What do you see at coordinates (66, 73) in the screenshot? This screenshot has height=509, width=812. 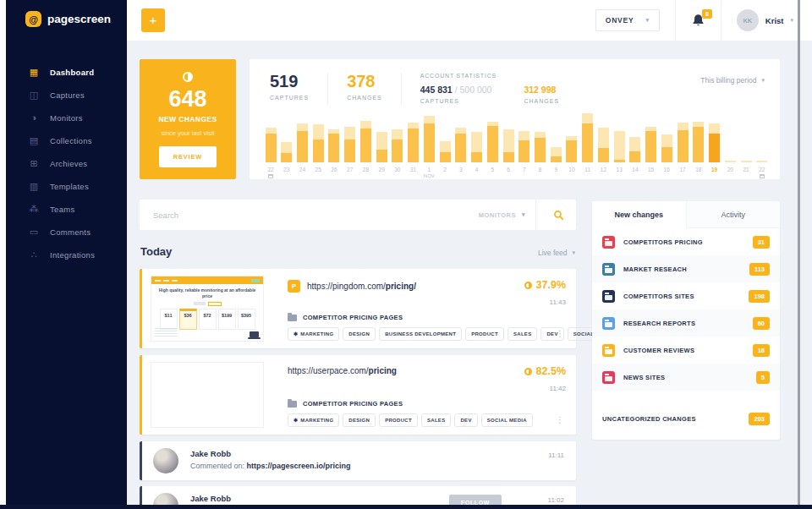 I see `sidebar-item-dashboard: ▦ Dashboard` at bounding box center [66, 73].